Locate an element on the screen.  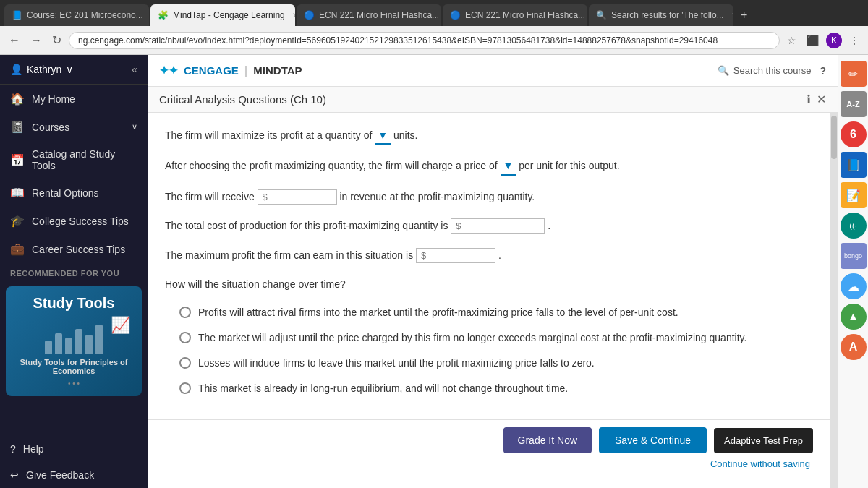
tab-4: 🔍 Search results for 'The follo... ✕ is located at coordinates (661, 15).